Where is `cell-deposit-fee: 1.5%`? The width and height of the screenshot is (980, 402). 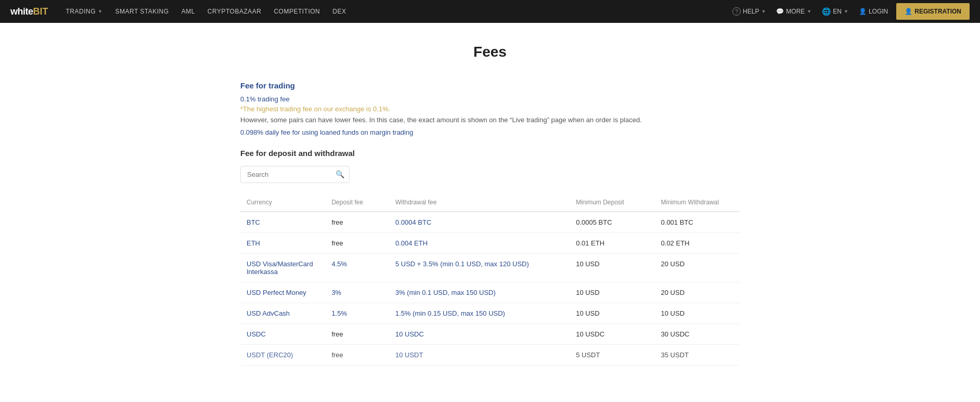
cell-deposit-fee: 1.5% is located at coordinates (357, 313).